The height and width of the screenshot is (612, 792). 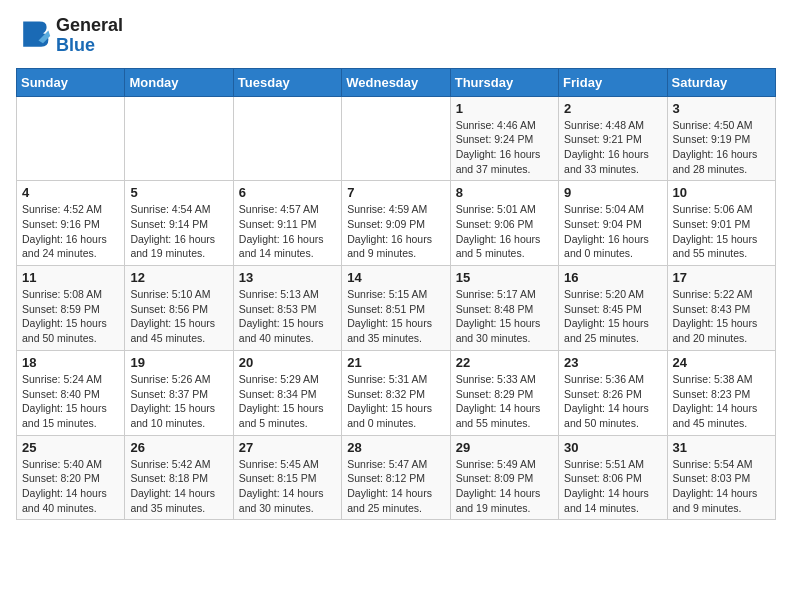 What do you see at coordinates (71, 308) in the screenshot?
I see `calendar-cell: 11Sunrise: 5:08 AM Sunset: 8:59 PM Dayli…` at bounding box center [71, 308].